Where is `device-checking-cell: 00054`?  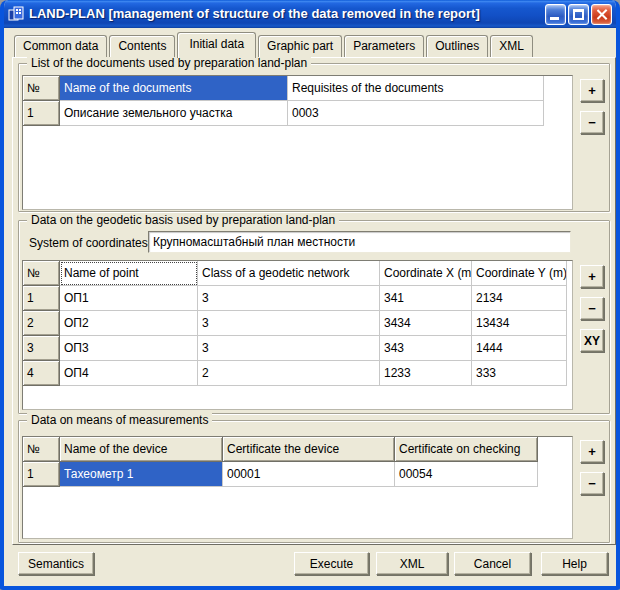
device-checking-cell: 00054 is located at coordinates (466, 474).